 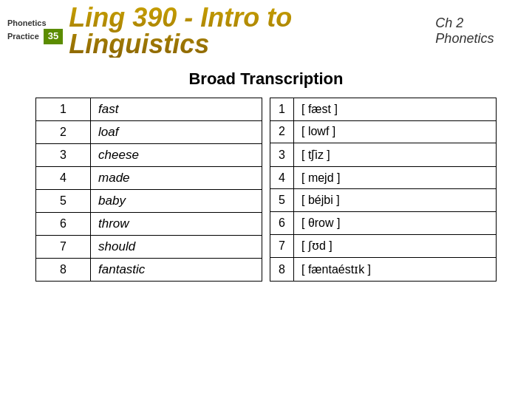 I want to click on subtitle: Ch 2 Phonetics, so click(x=480, y=31).